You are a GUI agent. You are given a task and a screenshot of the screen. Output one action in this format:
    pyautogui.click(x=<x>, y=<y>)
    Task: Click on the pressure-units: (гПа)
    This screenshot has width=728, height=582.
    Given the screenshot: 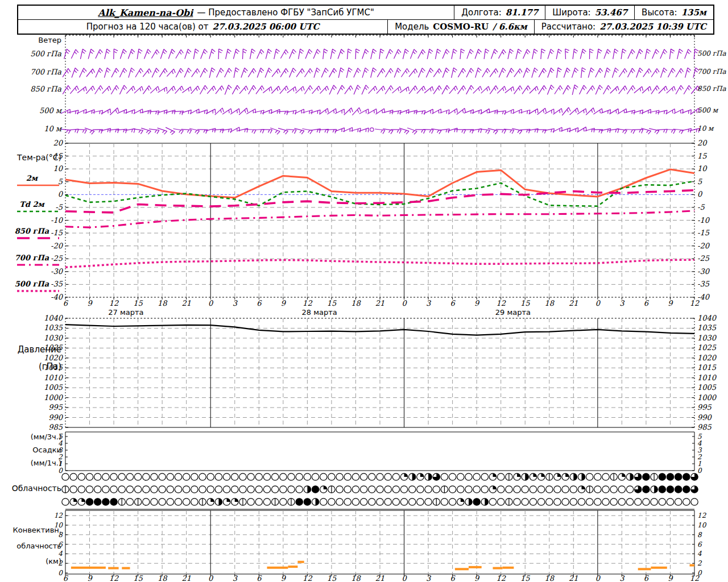 What is the action you would take?
    pyautogui.click(x=33, y=367)
    